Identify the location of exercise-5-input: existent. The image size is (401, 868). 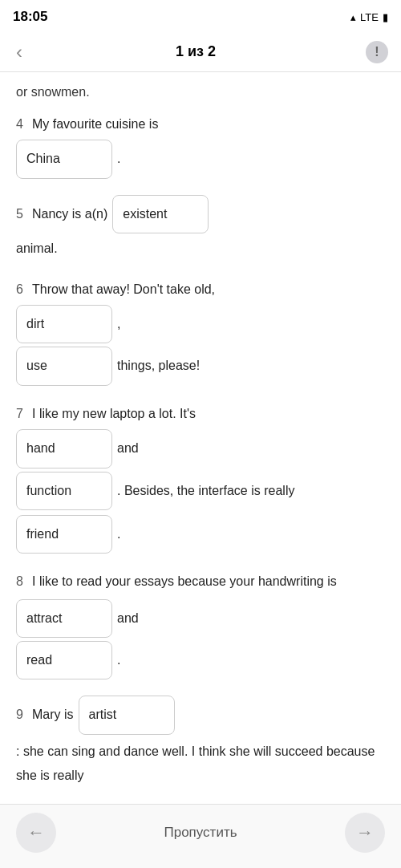
(160, 214).